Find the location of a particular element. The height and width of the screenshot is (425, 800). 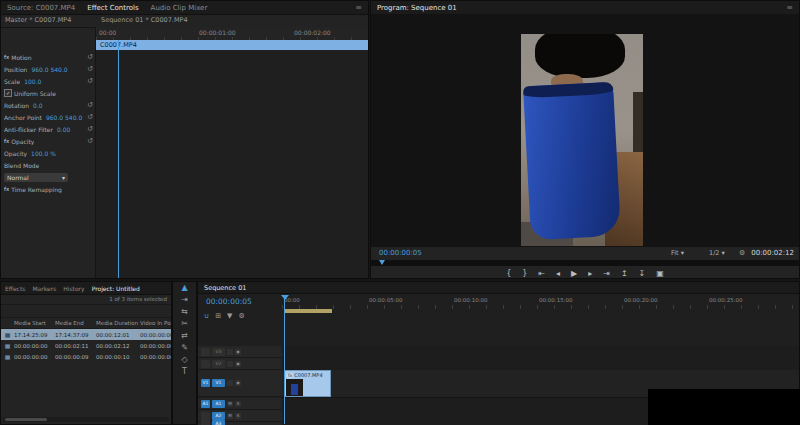

scale-value: 100.0 is located at coordinates (32, 82).